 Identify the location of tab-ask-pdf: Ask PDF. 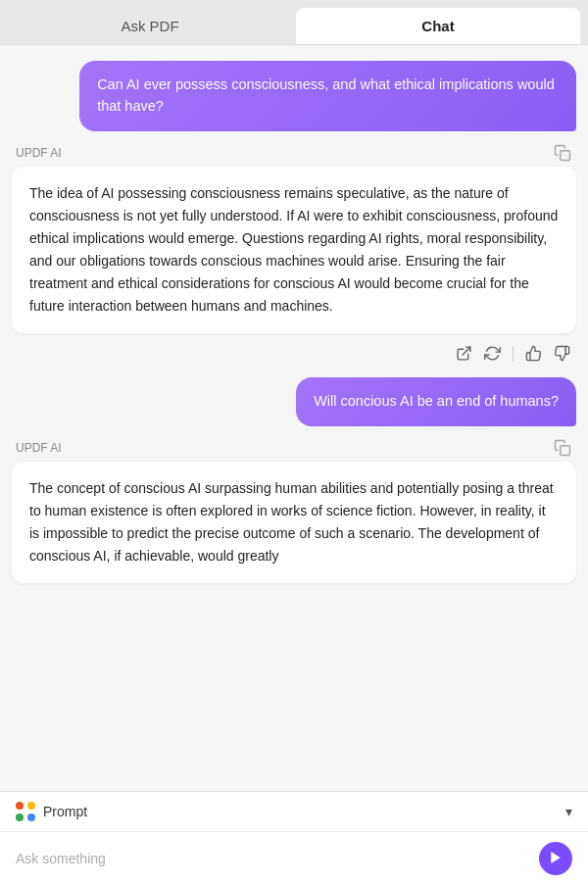
(150, 25).